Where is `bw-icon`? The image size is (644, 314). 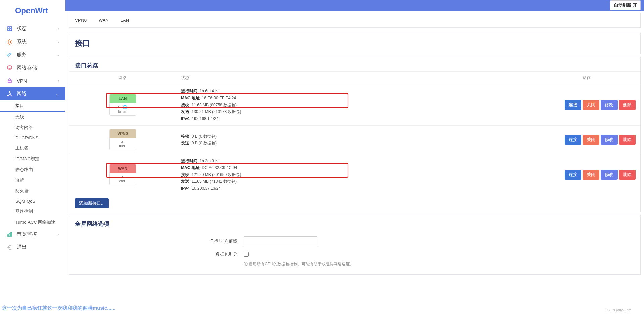
bw-icon is located at coordinates (10, 234).